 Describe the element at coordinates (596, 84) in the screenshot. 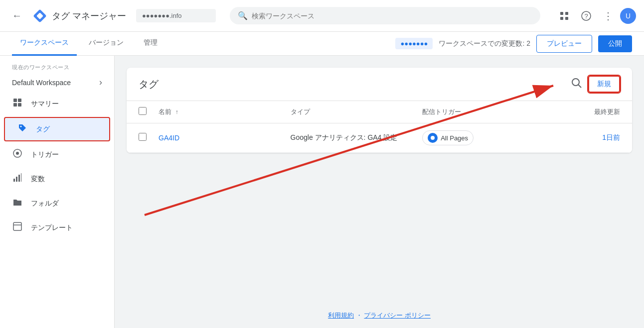

I see `card-header-actions: 新規` at that location.